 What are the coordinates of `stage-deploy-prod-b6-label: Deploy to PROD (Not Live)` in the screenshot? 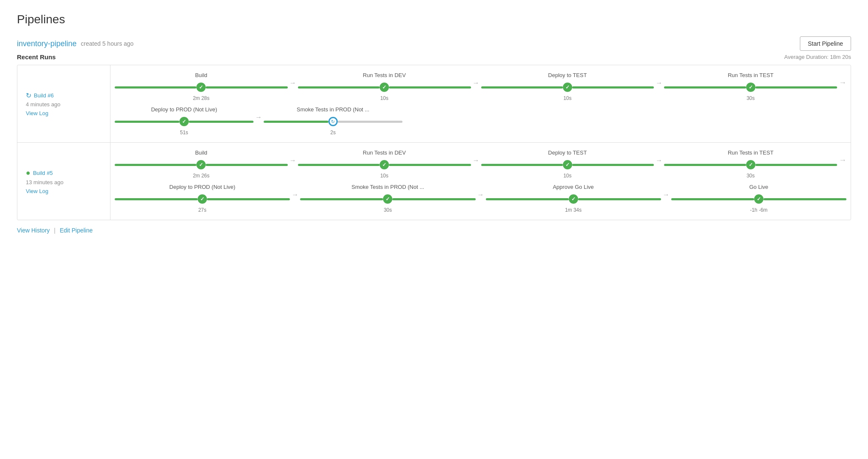 It's located at (184, 109).